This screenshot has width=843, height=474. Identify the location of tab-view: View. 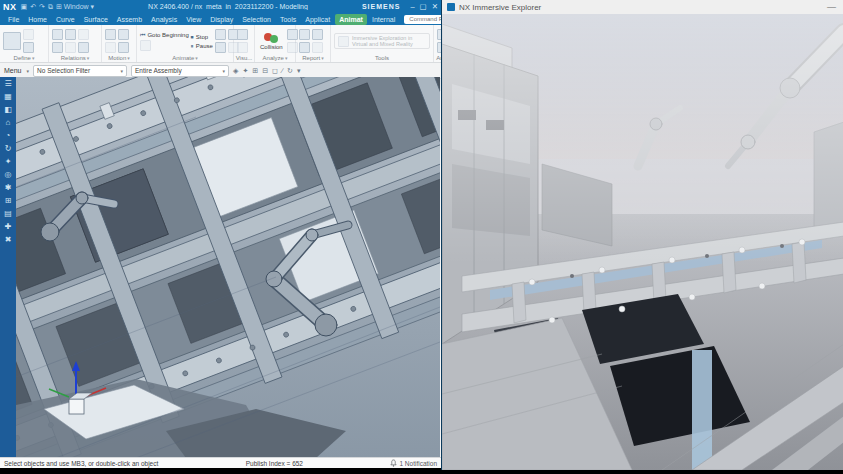
(194, 20).